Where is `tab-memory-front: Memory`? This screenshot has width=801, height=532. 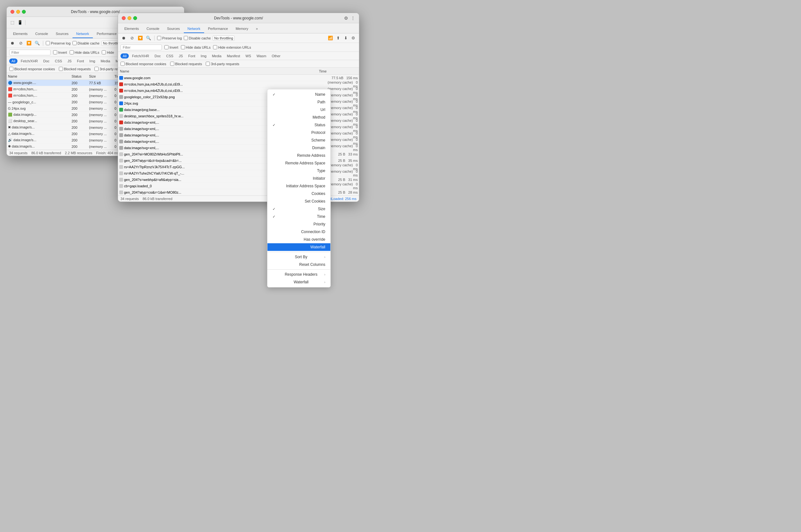 tab-memory-front: Memory is located at coordinates (242, 29).